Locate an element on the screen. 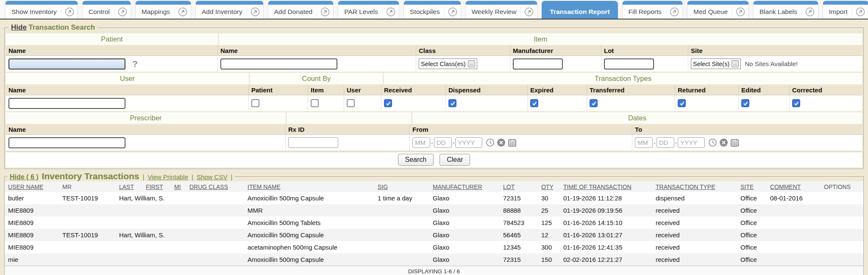 This screenshot has width=868, height=275. manufacturer-input is located at coordinates (538, 64).